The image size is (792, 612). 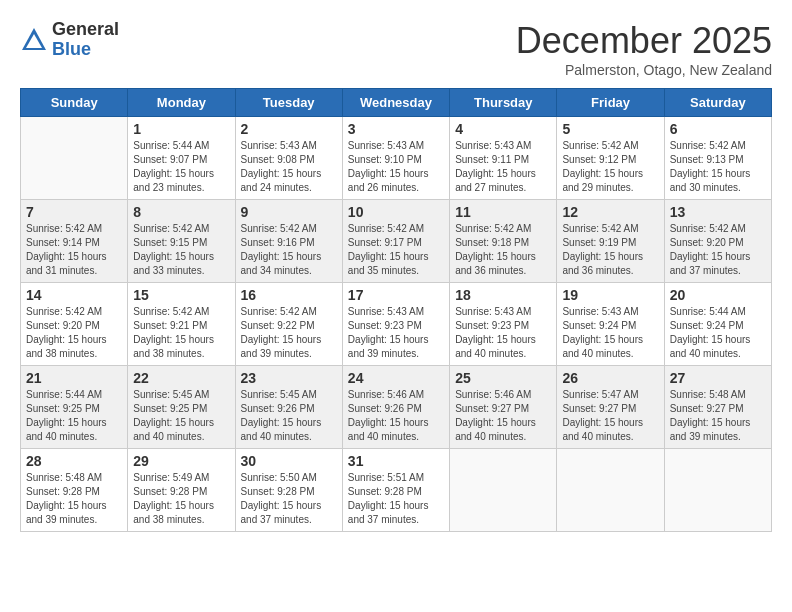 I want to click on day-info: Sunrise: 5:42 AM Sunset: 9:17 PM Dayligh…, so click(x=396, y=250).